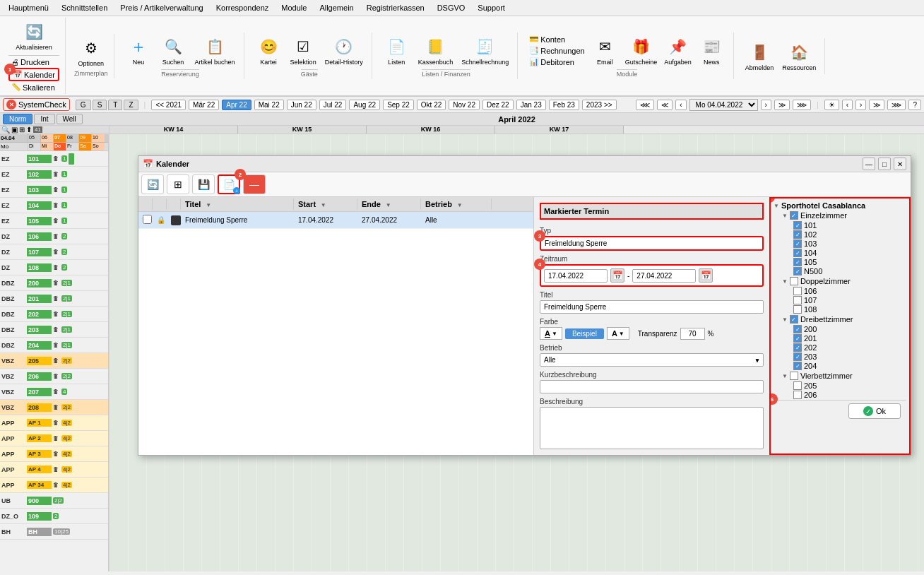 The image size is (924, 575). Describe the element at coordinates (860, 105) in the screenshot. I see `next-nav: ›` at that location.